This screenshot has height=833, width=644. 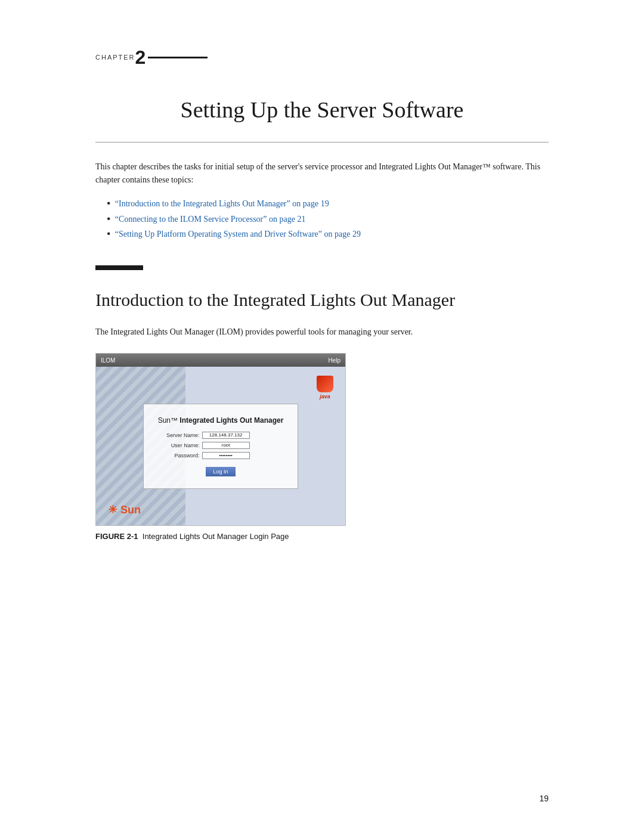 What do you see at coordinates (221, 360) in the screenshot?
I see `ilom-titlebar: ILOM Help` at bounding box center [221, 360].